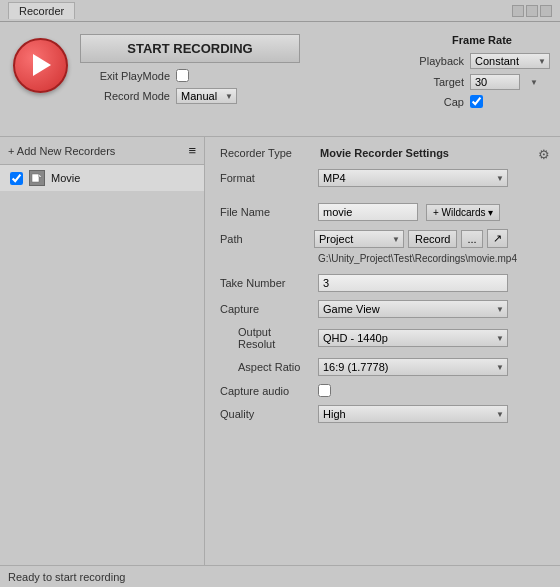 The height and width of the screenshot is (587, 560). I want to click on recorder-type-value: Movie Recorder Settings, so click(384, 153).